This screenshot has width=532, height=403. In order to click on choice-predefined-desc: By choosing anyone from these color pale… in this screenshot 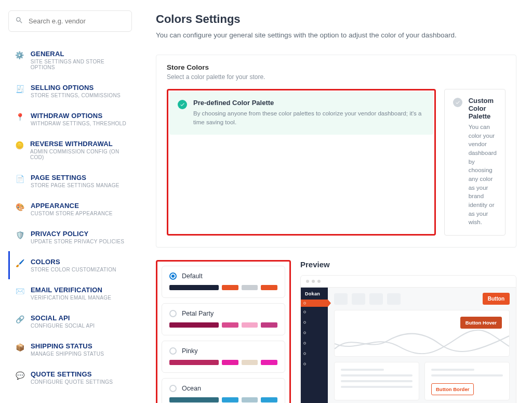, I will do `click(309, 118)`.